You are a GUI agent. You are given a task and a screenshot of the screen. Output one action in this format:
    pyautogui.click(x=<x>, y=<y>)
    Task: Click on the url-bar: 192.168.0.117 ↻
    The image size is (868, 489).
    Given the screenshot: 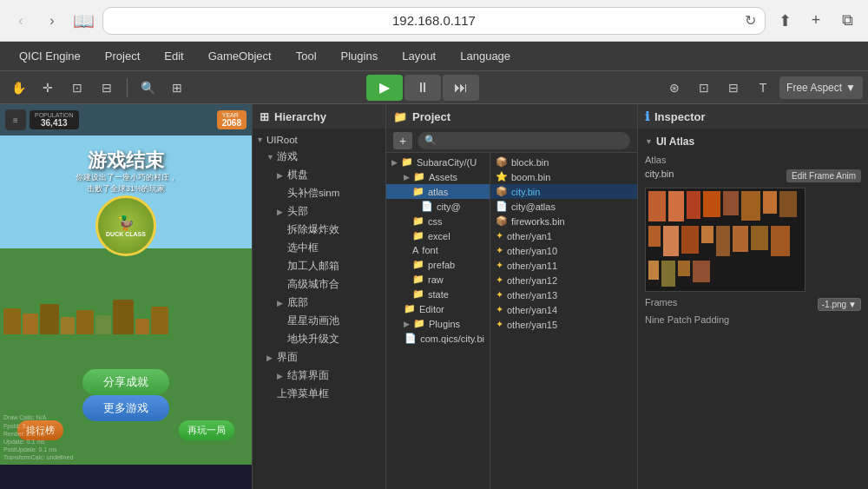 What is the action you would take?
    pyautogui.click(x=434, y=21)
    